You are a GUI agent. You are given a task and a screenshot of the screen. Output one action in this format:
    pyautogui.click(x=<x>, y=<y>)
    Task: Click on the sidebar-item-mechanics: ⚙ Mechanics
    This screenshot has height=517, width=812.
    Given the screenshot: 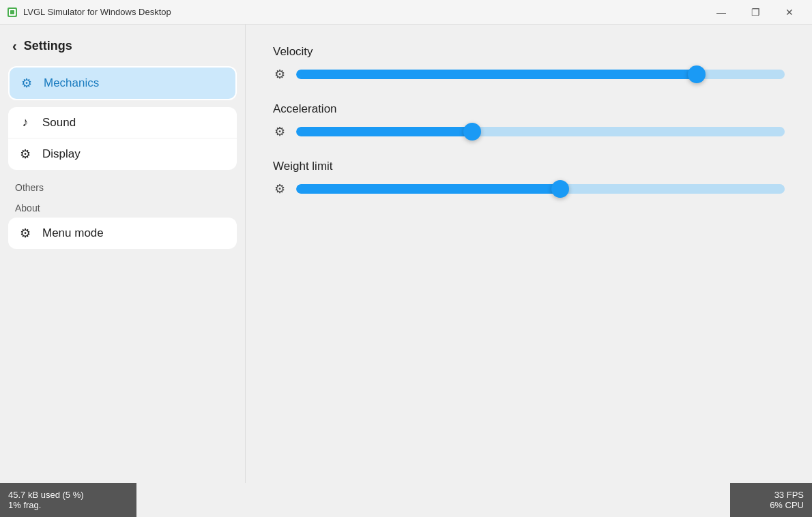 What is the action you would take?
    pyautogui.click(x=123, y=83)
    